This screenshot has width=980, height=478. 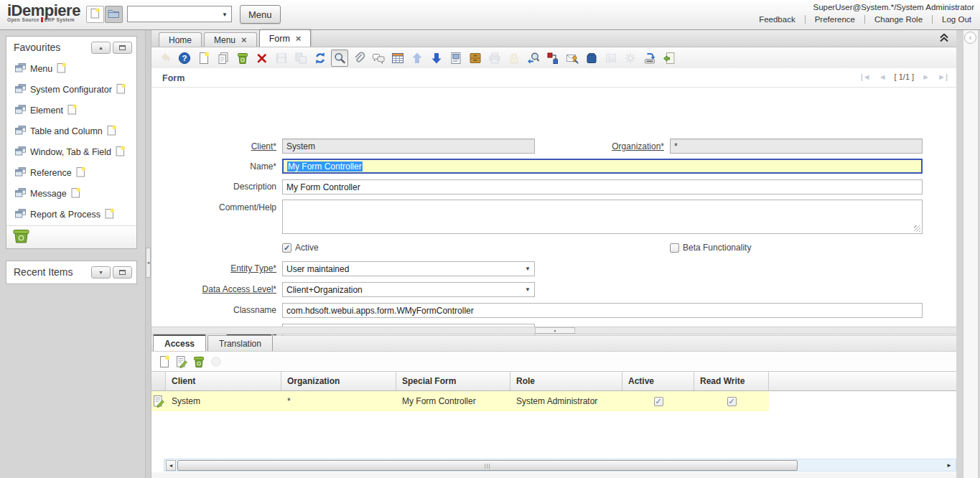 What do you see at coordinates (555, 330) in the screenshot?
I see `horizontal-splitter-handle: ▼` at bounding box center [555, 330].